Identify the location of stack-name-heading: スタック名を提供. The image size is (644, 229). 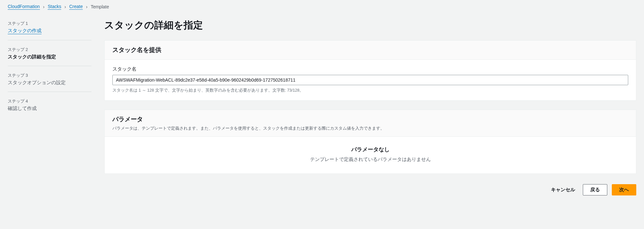
(370, 50).